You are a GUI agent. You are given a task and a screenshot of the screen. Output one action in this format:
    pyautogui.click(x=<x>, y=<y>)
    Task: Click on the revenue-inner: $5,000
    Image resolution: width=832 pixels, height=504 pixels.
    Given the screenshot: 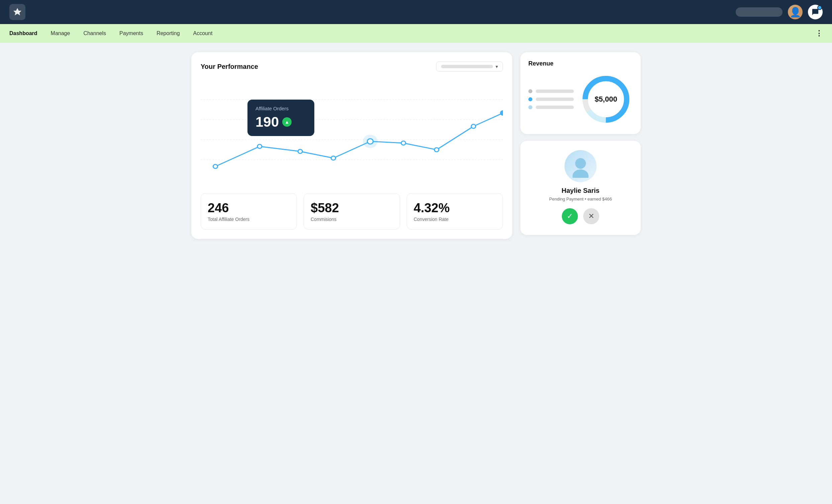 What is the action you would take?
    pyautogui.click(x=581, y=99)
    